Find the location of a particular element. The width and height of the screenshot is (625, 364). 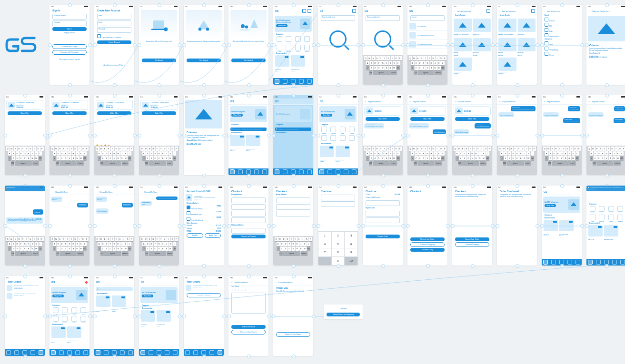

category-camping: Camping is located at coordinates (289, 49).